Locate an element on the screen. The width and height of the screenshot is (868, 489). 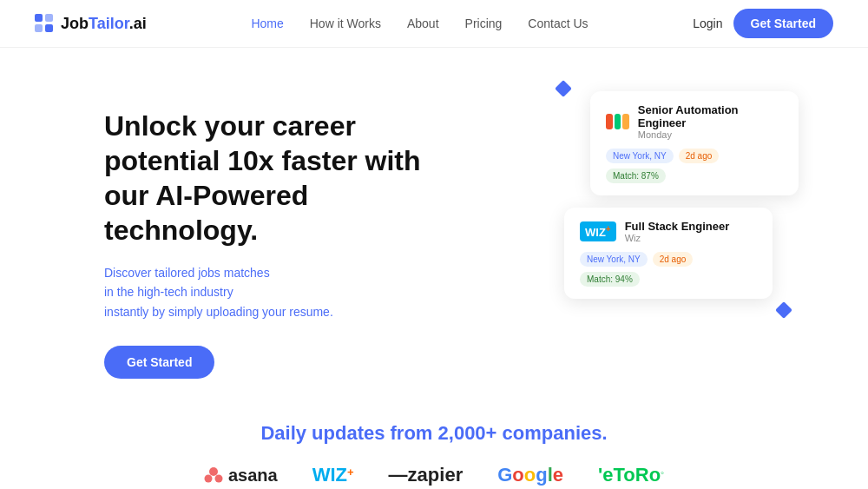
company-logo-row-1: asana WIZ+ —zapier Google 'eToRo◦ is located at coordinates (434, 475).